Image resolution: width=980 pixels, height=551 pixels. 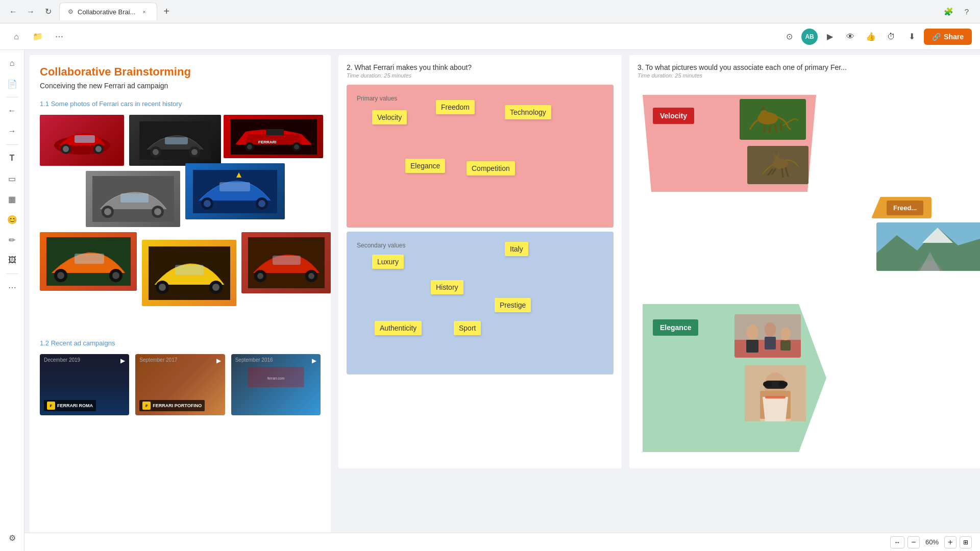 What do you see at coordinates (914, 542) in the screenshot?
I see `zoom-out-button: −` at bounding box center [914, 542].